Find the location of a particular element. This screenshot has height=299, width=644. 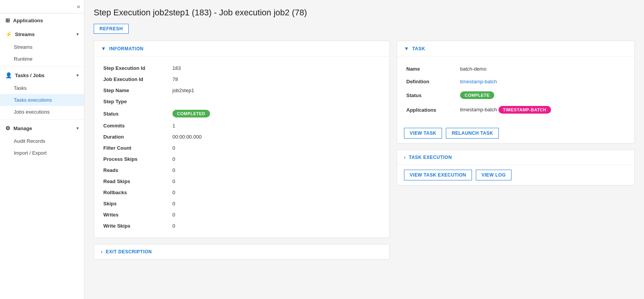

sidebar-item-applications: ⊞ Applications is located at coordinates (42, 20).